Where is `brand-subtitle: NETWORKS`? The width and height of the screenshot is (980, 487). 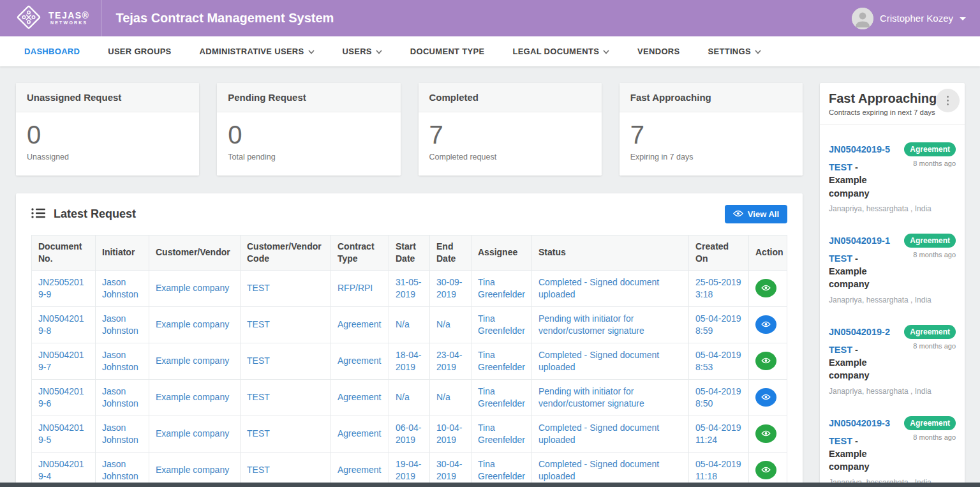
brand-subtitle: NETWORKS is located at coordinates (69, 23).